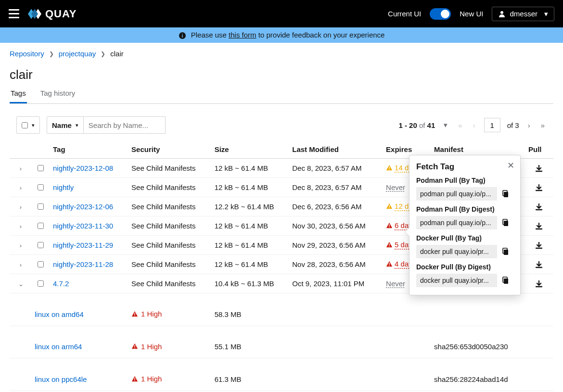 Image resolution: width=563 pixels, height=392 pixels. What do you see at coordinates (335, 150) in the screenshot?
I see `col-last-modified: Last Modified` at bounding box center [335, 150].